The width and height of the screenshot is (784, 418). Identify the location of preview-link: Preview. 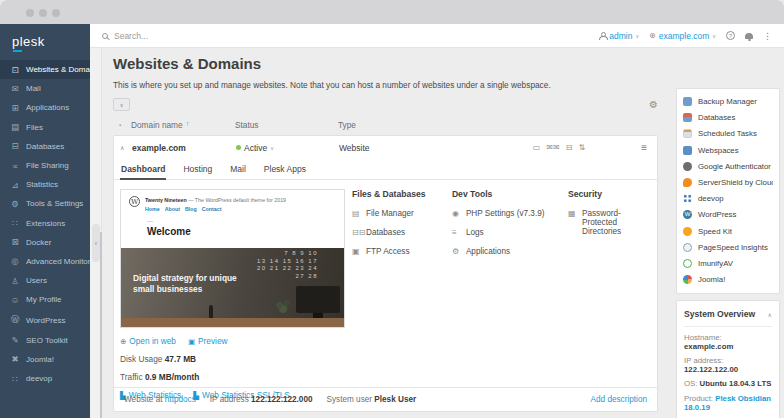
(208, 341).